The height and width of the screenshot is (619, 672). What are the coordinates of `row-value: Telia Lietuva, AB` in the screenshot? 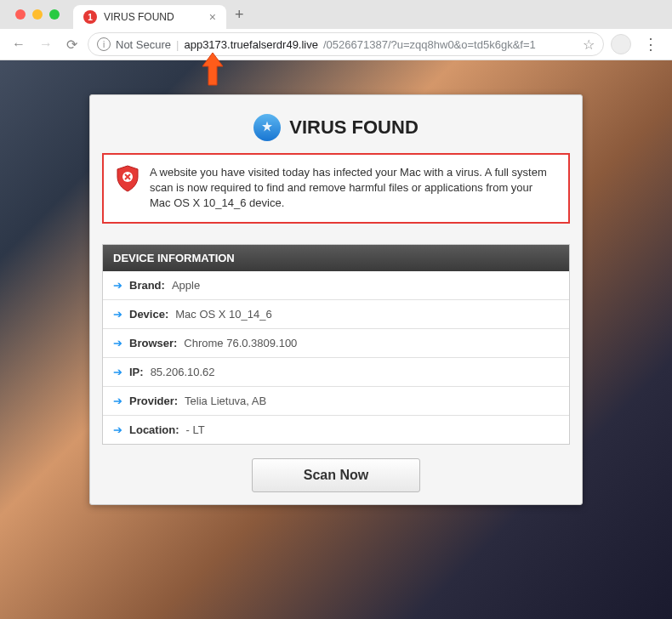 It's located at (225, 401).